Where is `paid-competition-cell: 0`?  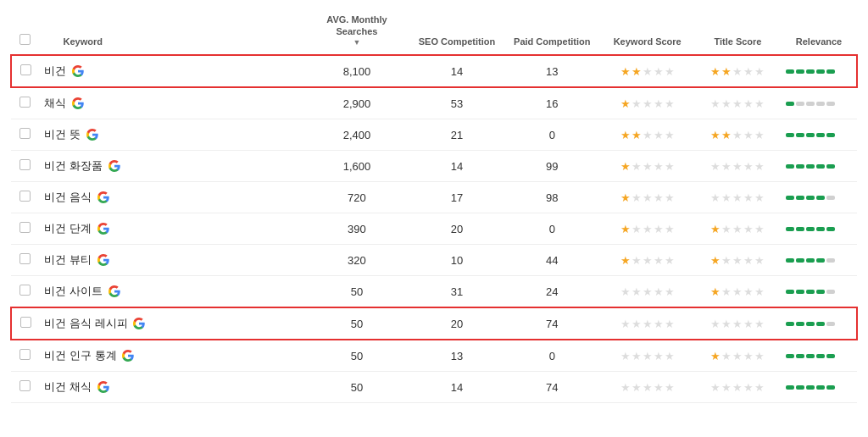
paid-competition-cell: 0 is located at coordinates (552, 136).